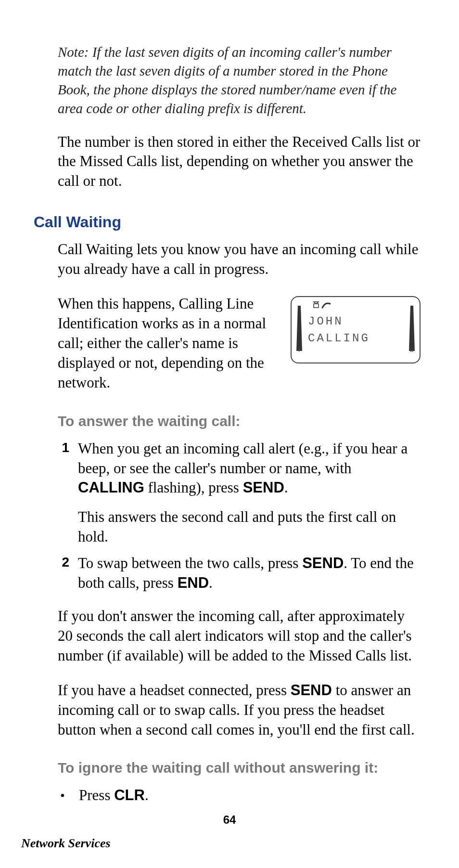  I want to click on phone-screen-figure: Y D JOHN CALLING, so click(356, 330).